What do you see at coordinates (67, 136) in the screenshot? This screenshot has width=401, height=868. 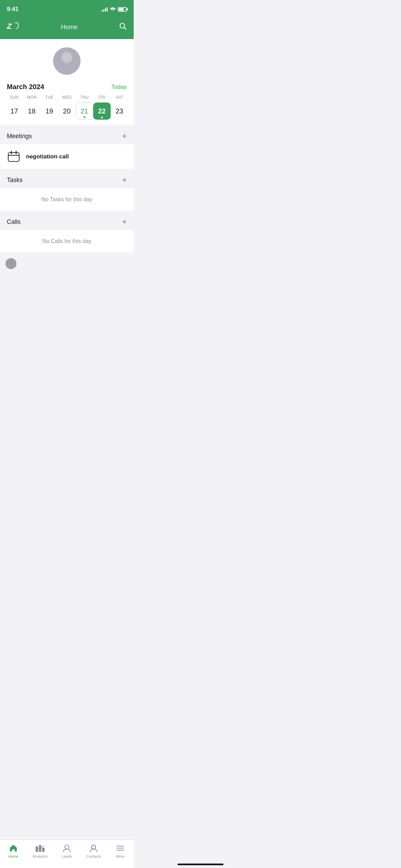 I see `meetings-section-header: Meetings +` at bounding box center [67, 136].